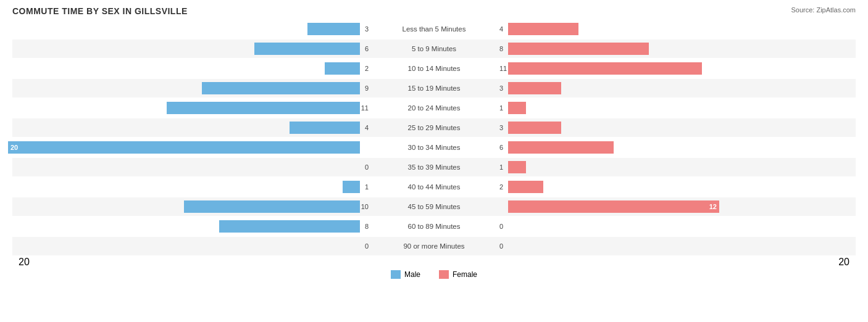 This screenshot has height=322, width=868. What do you see at coordinates (673, 207) in the screenshot?
I see `female-section: 12` at bounding box center [673, 207].